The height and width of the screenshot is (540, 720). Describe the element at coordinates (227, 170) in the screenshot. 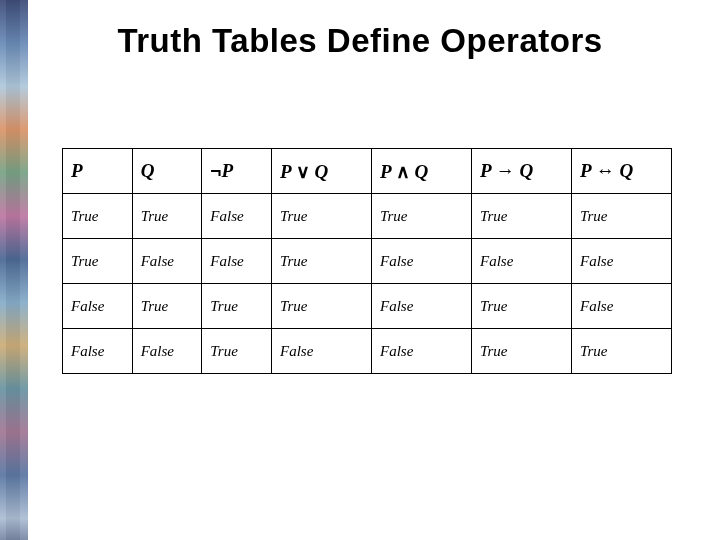

I see `not-p-var: P` at that location.